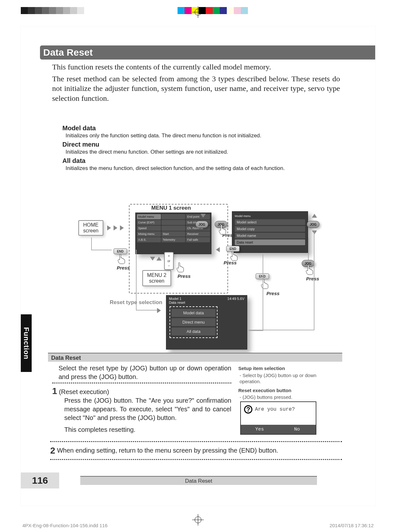 The height and width of the screenshot is (532, 396). I want to click on question-icon: ?, so click(248, 409).